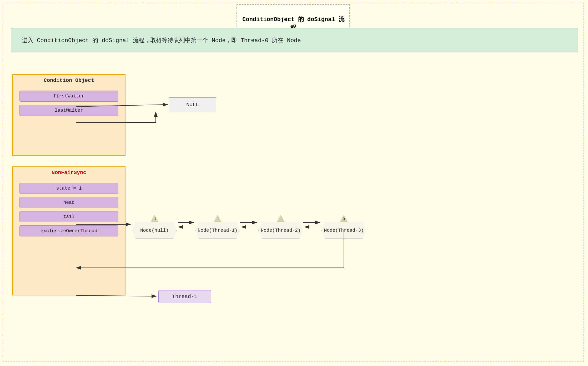 The width and height of the screenshot is (588, 366). What do you see at coordinates (218, 226) in the screenshot?
I see `node-thread1-wrapper: -1 Node(Thread-1)` at bounding box center [218, 226].